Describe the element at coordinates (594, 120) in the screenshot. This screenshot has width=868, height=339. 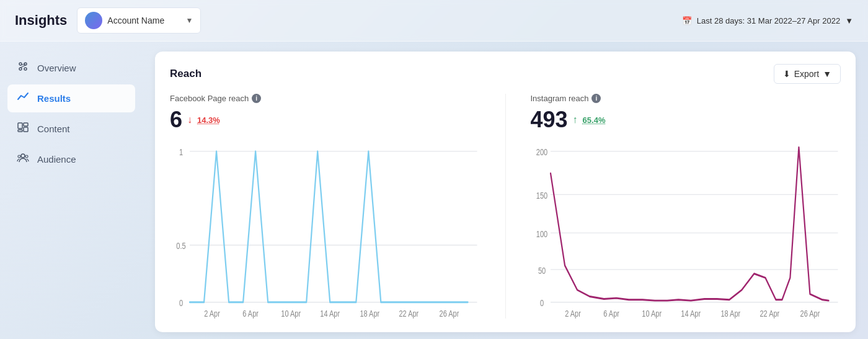
I see `instagram-change: 65.4%` at that location.